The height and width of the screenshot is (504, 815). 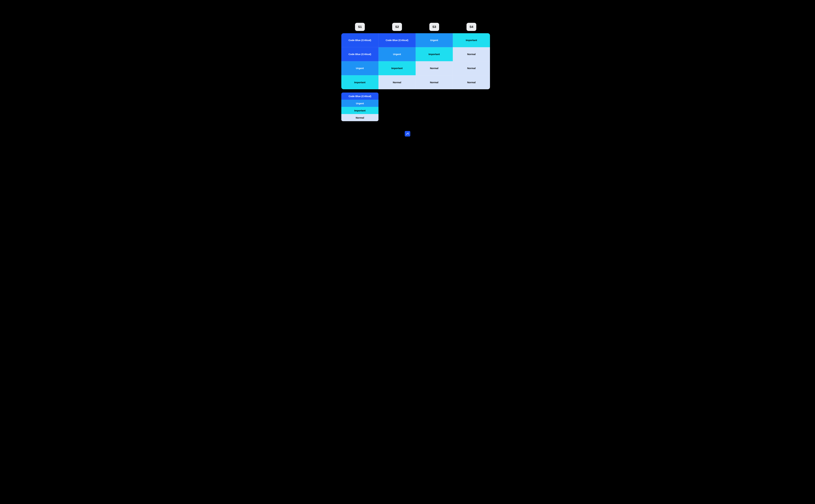 What do you see at coordinates (472, 27) in the screenshot?
I see `col-header-s4: S4` at bounding box center [472, 27].